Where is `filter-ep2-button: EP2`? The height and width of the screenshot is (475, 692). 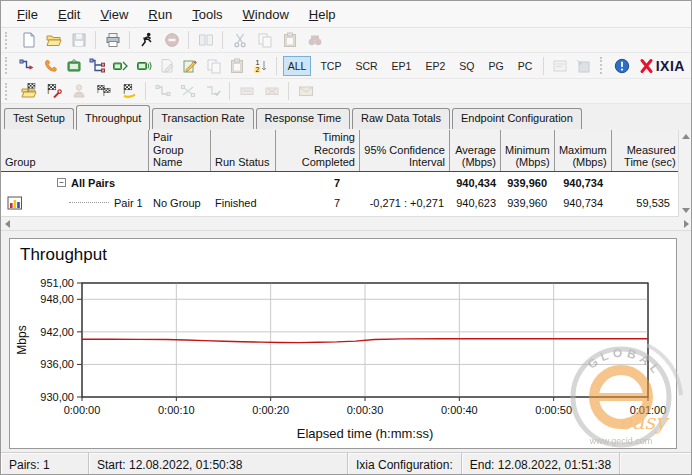
filter-ep2-button: EP2 is located at coordinates (435, 66).